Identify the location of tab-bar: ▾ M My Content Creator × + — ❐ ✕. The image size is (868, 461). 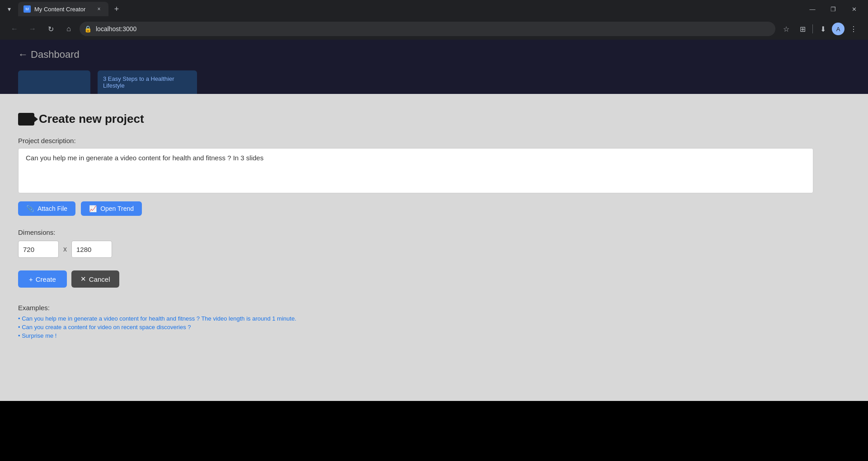
(434, 9).